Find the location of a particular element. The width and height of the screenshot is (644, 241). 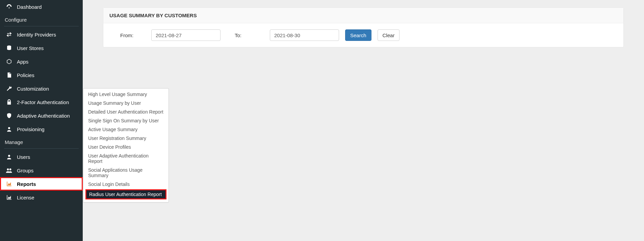

shield-icon is located at coordinates (9, 116).